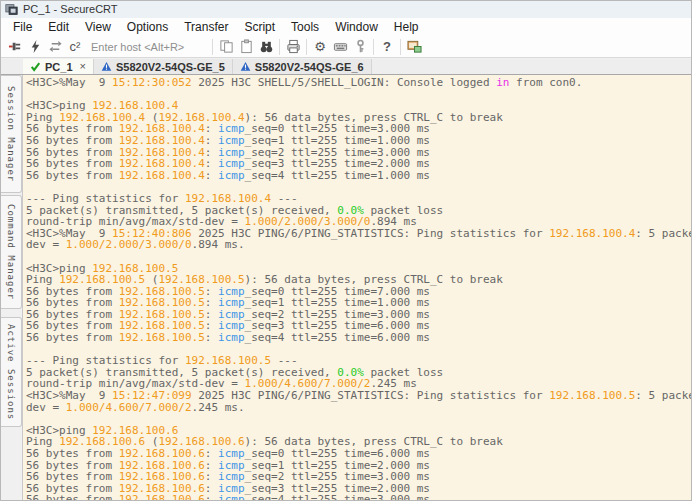 This screenshot has height=501, width=692. I want to click on copy-icon, so click(226, 46).